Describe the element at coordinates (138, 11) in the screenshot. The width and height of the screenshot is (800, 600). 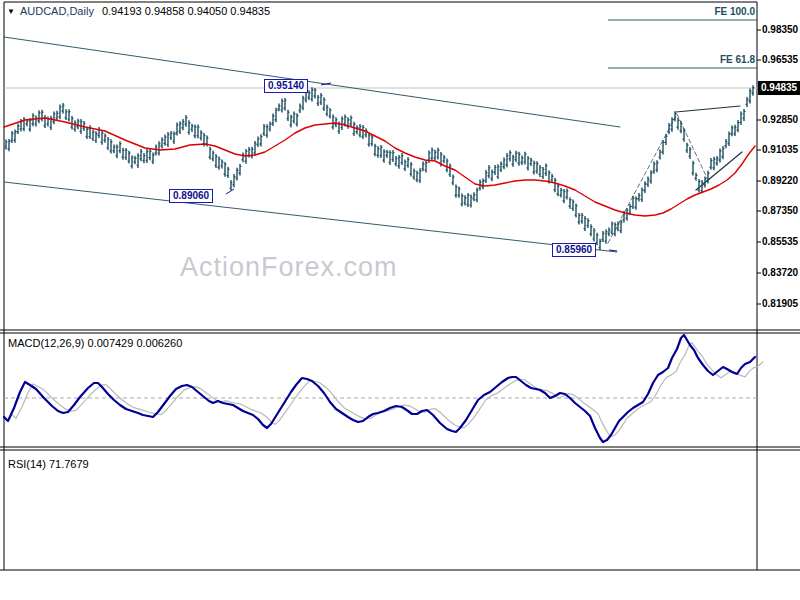
I see `chart-header: ▼AUDCAD,Daily0.94193 0.94858 0.94050 0.9…` at that location.